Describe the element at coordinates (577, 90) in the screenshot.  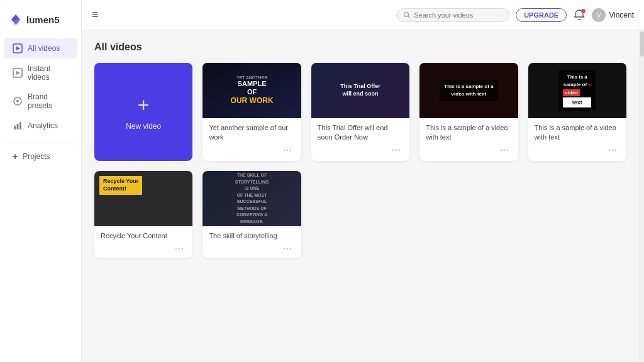
I see `thumb-text-sample-red: This is a sample of a video with text` at that location.